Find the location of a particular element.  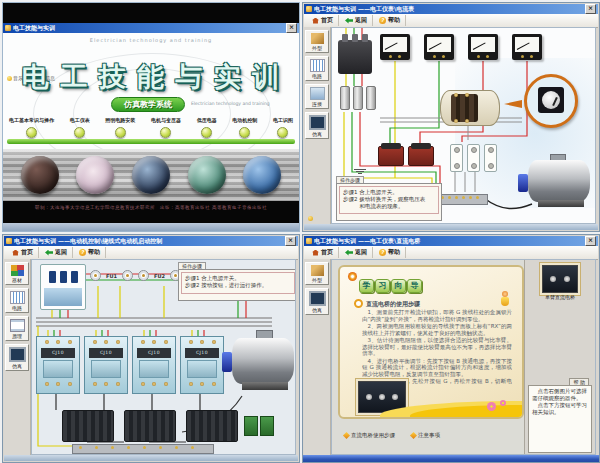

sidebar: 外型 仿真 is located at coordinates (318, 357).